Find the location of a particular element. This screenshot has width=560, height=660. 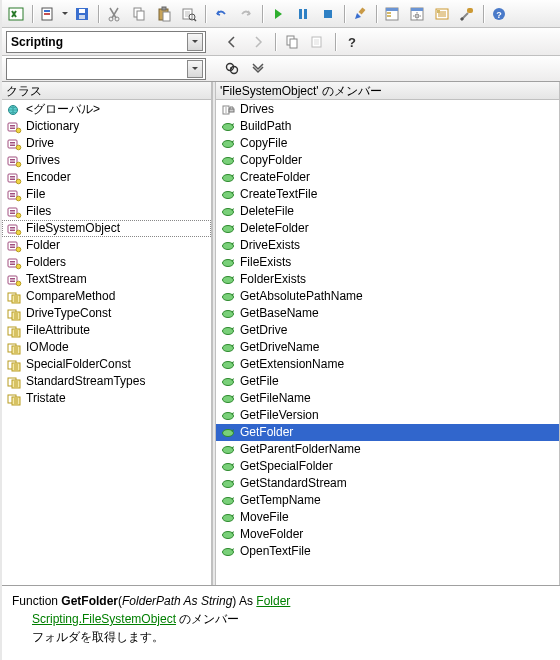

member-item-label: GetTempName is located at coordinates (280, 500).